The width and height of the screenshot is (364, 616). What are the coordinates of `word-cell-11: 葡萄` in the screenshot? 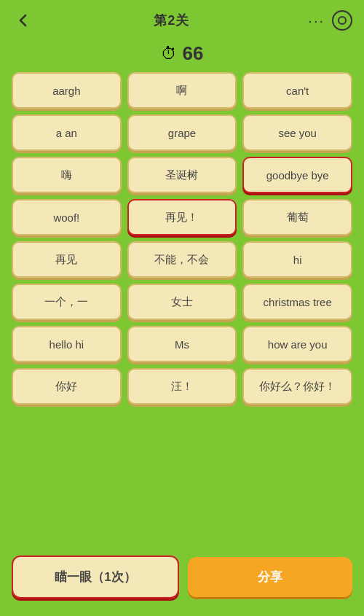 It's located at (297, 217).